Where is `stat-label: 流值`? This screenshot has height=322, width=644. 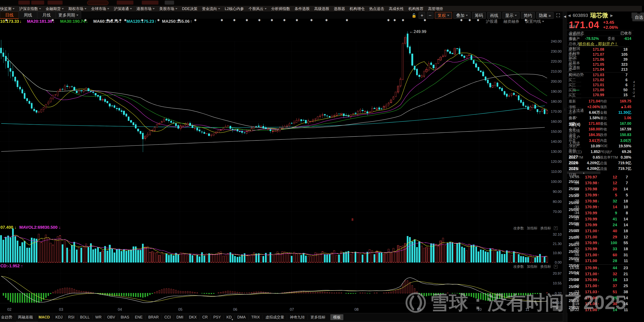 stat-label: 流值 is located at coordinates (609, 169).